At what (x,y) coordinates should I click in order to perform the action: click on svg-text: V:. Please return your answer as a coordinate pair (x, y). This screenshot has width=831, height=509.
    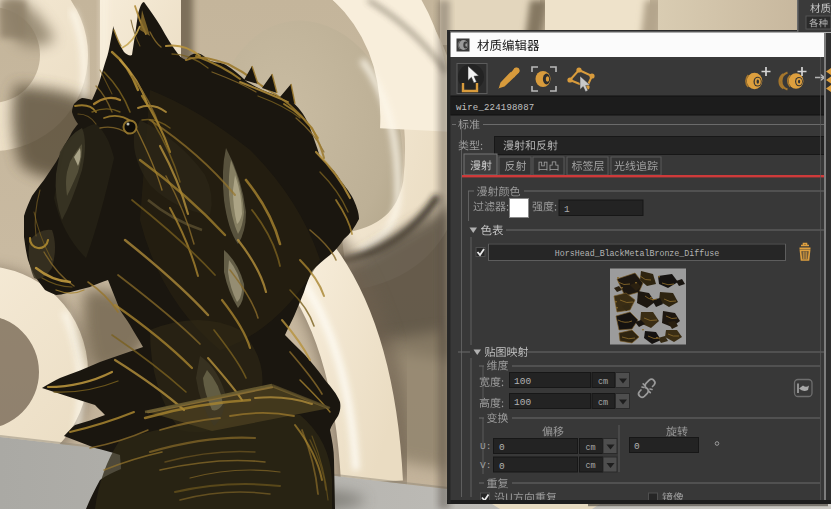
    Looking at the image, I should click on (486, 466).